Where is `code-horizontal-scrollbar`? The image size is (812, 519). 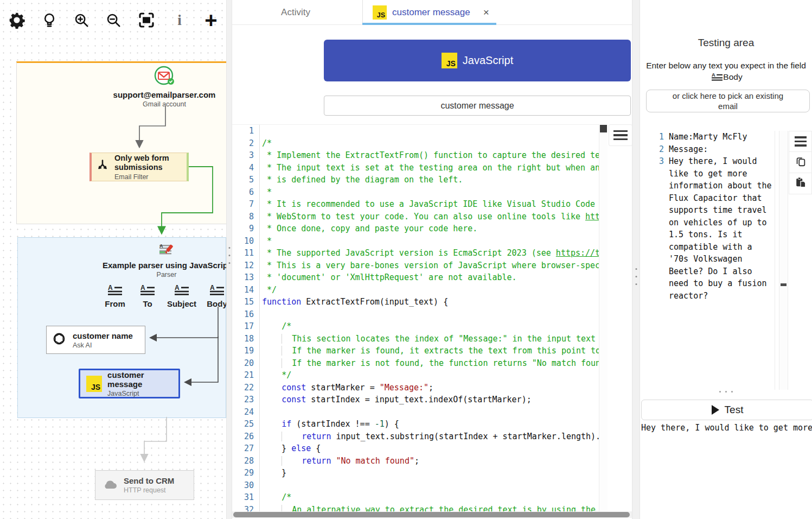
code-horizontal-scrollbar is located at coordinates (432, 515).